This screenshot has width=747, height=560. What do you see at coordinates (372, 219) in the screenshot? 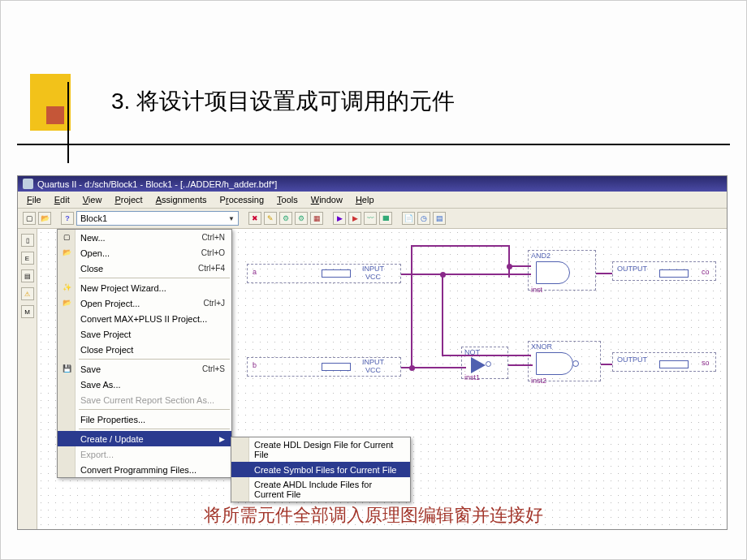
I see `toolbar: ▢ 📂 ? Block1 ▼ ✖ ✎ ⚙ ⚙ ▦ ▶ ▶ 〰 ⯀ 📄 ◷ ▤` at bounding box center [372, 219].